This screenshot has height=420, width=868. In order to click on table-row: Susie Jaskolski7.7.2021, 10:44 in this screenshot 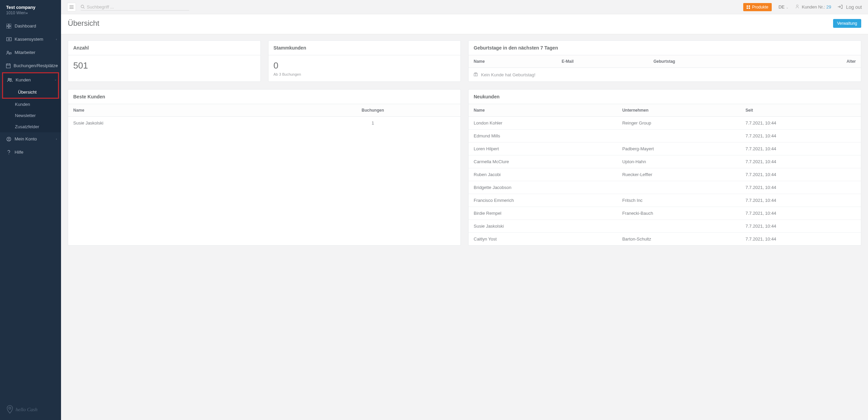, I will do `click(665, 226)`.